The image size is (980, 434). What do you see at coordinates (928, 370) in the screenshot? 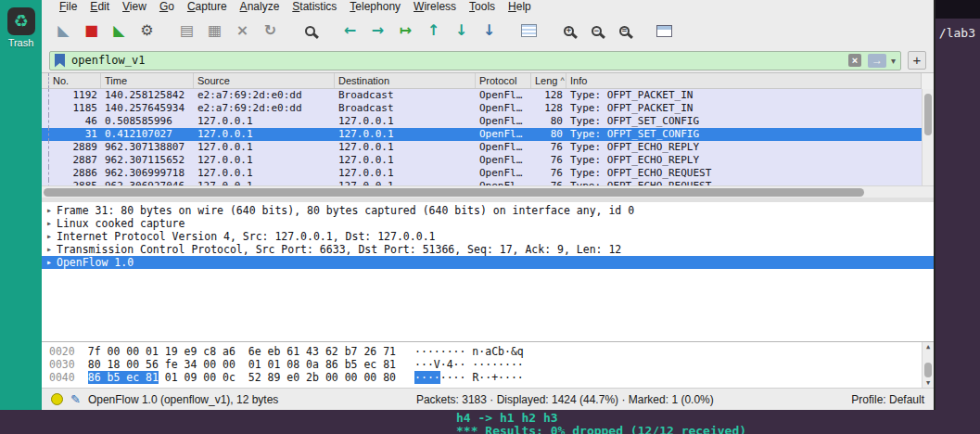
I see `hex-vscroll-thumb` at bounding box center [928, 370].